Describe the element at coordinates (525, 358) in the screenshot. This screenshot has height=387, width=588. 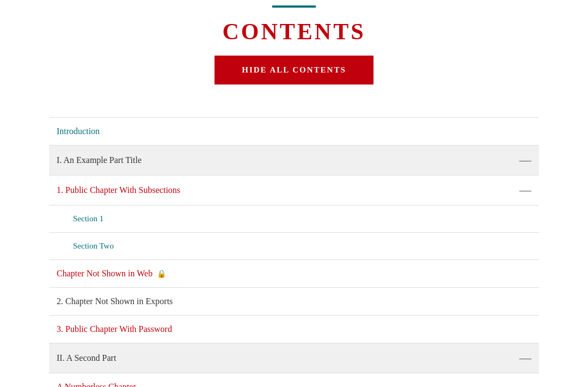
I see `toggle-icon-part-2: —` at that location.